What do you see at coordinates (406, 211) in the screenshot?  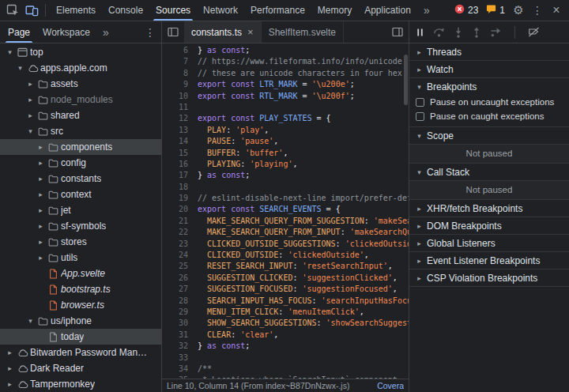 I see `editor-scrollbar` at bounding box center [406, 211].